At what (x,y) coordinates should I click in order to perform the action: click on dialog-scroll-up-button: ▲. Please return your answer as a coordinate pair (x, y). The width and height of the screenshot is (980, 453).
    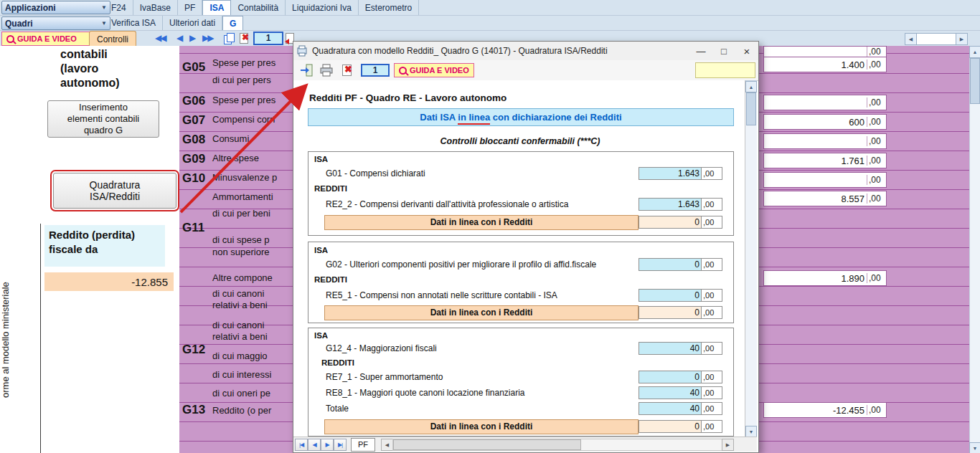
    Looking at the image, I should click on (751, 87).